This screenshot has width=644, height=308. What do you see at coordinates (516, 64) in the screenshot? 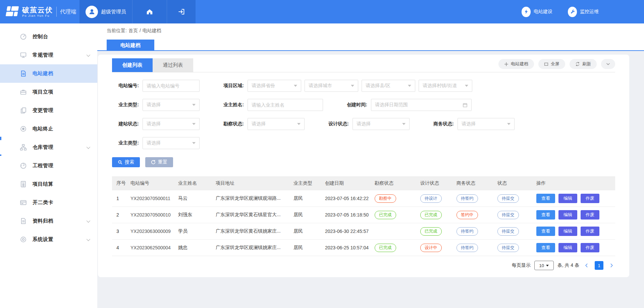
I see `create-station-button: 电站建档` at bounding box center [516, 64].